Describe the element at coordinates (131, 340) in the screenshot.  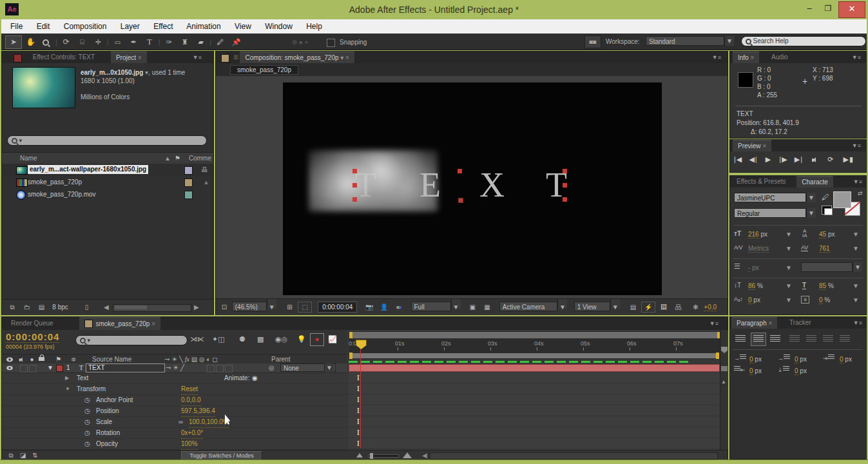
I see `timeline-search-input: ▾` at that location.